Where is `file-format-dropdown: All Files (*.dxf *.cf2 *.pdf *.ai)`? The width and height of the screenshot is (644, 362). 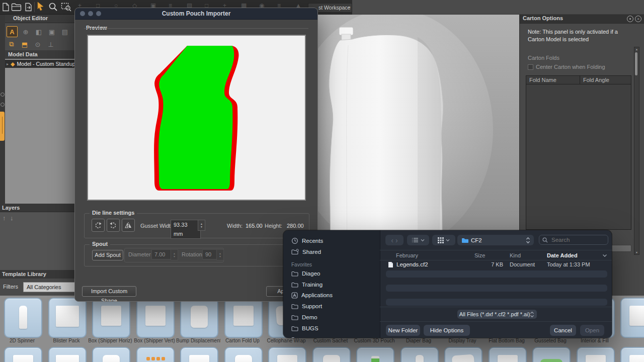
file-format-dropdown: All Files (*.dxf *.cf2 *.pdf *.ai) is located at coordinates (497, 314).